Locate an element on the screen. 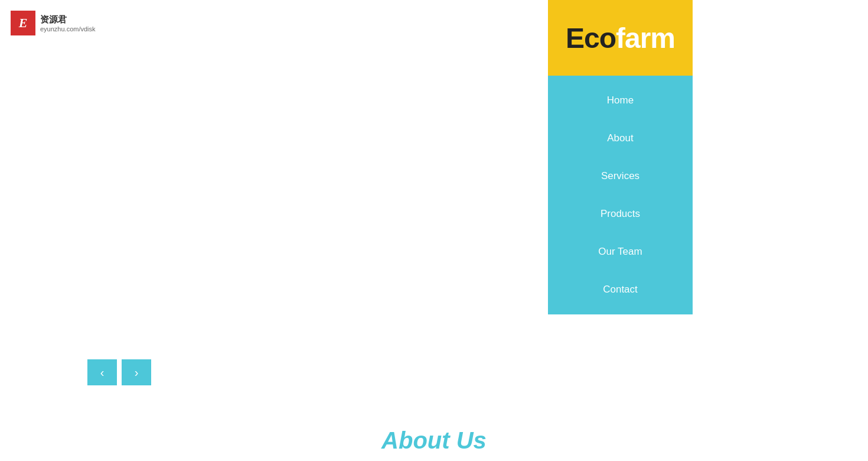 This screenshot has width=868, height=461. watermark-title: 资源君 is located at coordinates (68, 20).